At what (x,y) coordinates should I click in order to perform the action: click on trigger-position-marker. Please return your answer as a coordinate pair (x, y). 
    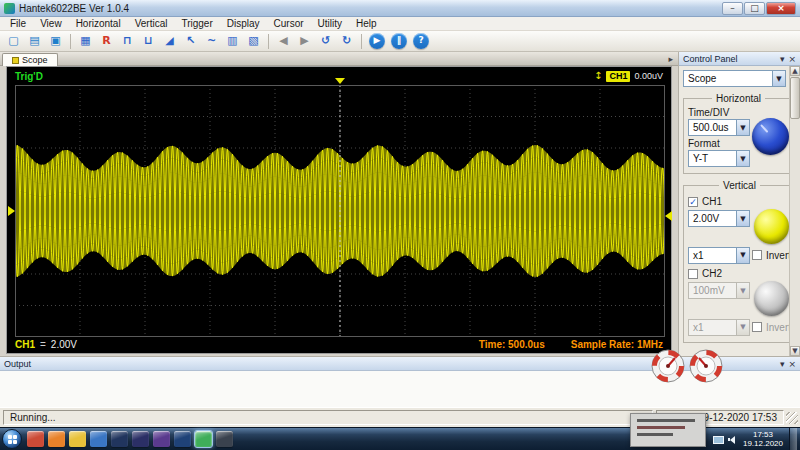
    Looking at the image, I should click on (340, 81).